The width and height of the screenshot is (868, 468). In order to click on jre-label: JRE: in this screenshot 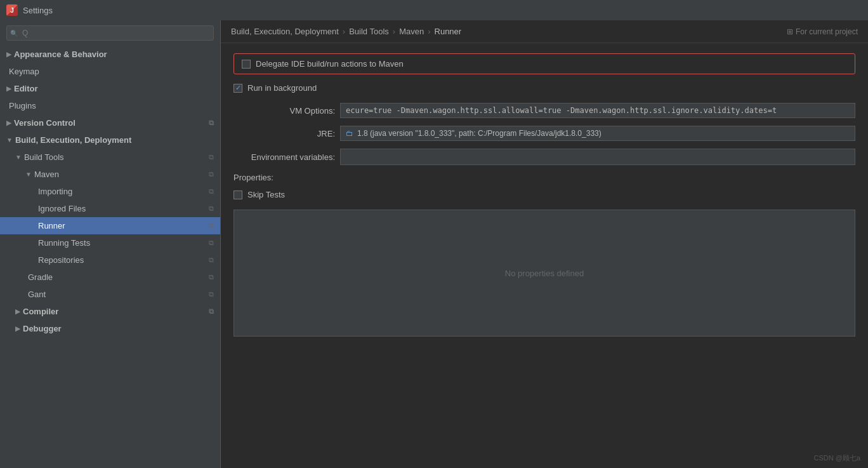, I will do `click(284, 133)`.